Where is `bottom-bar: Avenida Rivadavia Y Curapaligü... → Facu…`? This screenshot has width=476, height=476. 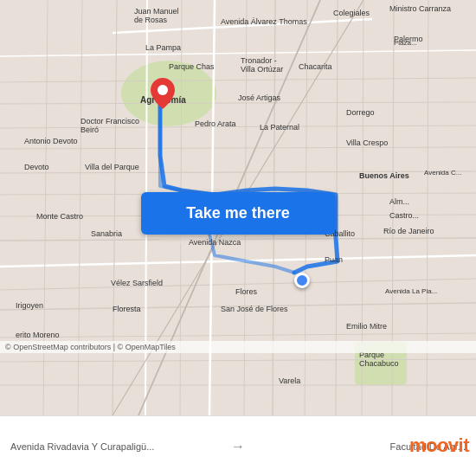 bottom-bar: Avenida Rivadavia Y Curapaligü... → Facu… is located at coordinates (238, 446).